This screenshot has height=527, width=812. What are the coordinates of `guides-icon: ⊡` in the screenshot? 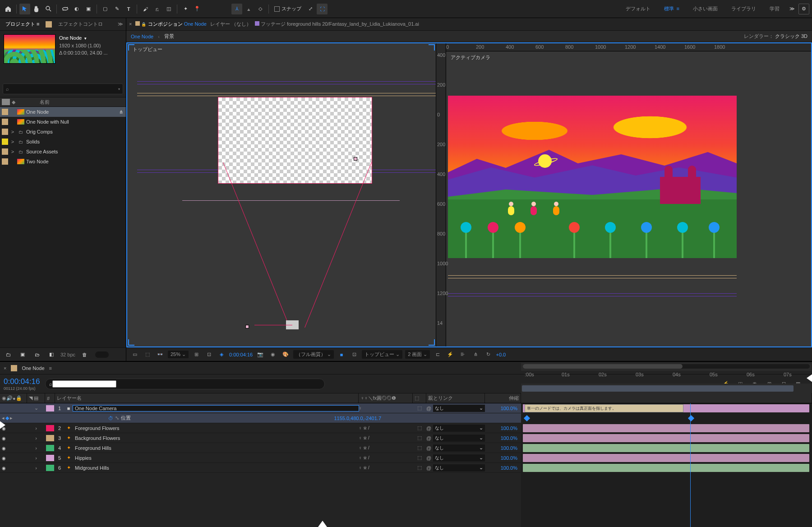 It's located at (209, 355).